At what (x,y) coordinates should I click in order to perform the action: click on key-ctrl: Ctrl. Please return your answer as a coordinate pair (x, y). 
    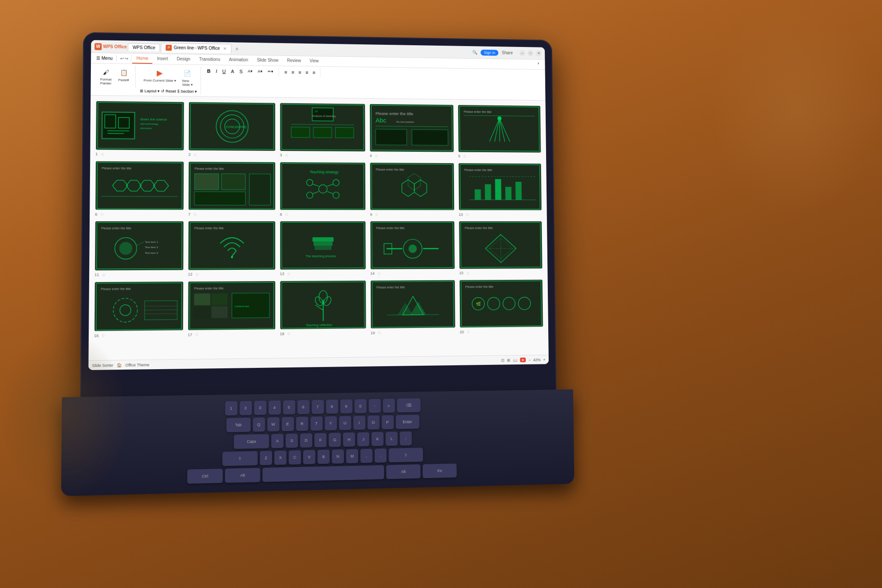
    Looking at the image, I should click on (205, 476).